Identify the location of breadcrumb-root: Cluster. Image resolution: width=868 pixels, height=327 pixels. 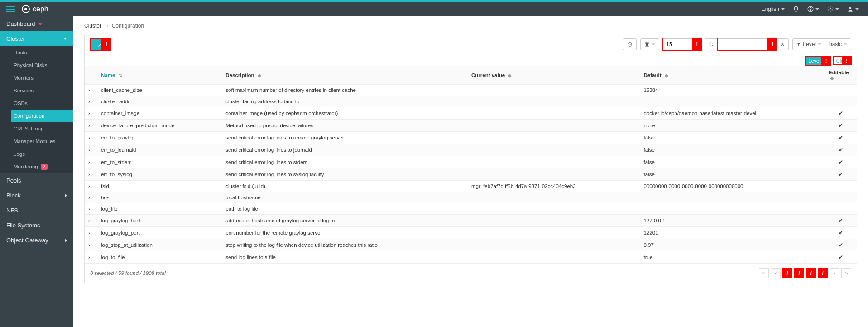
(93, 26).